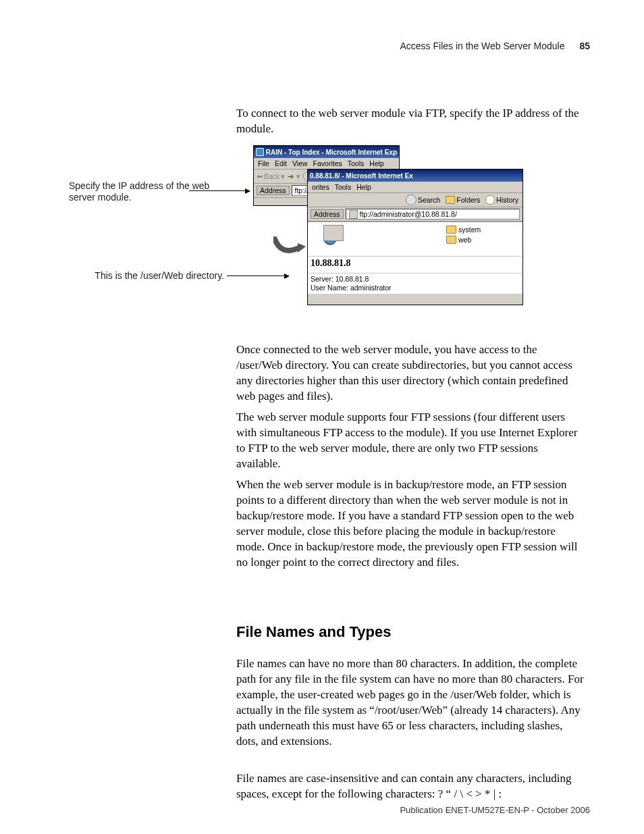 This screenshot has height=834, width=644. Describe the element at coordinates (490, 200) in the screenshot. I see `history-icon` at that location.